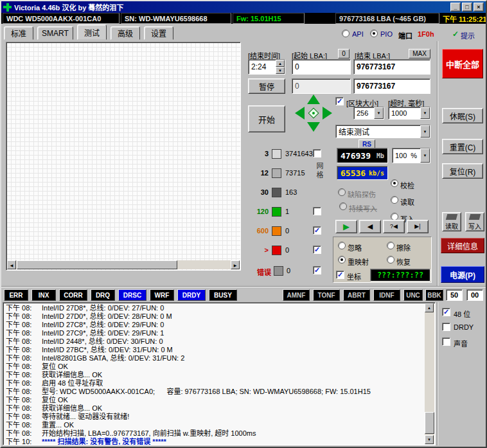 The image size is (487, 448). I want to click on timeout-select: 1000 ▼, so click(409, 113).